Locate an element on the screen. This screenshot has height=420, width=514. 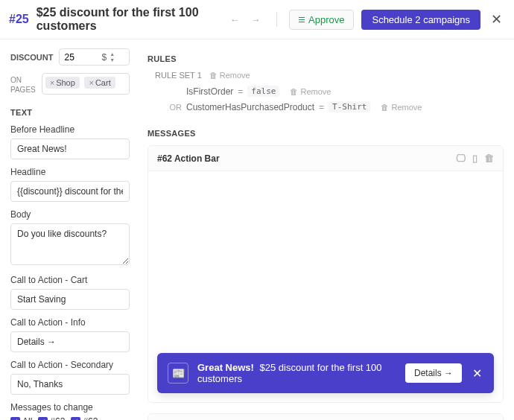
rules-section-header: RULES is located at coordinates (326, 59).